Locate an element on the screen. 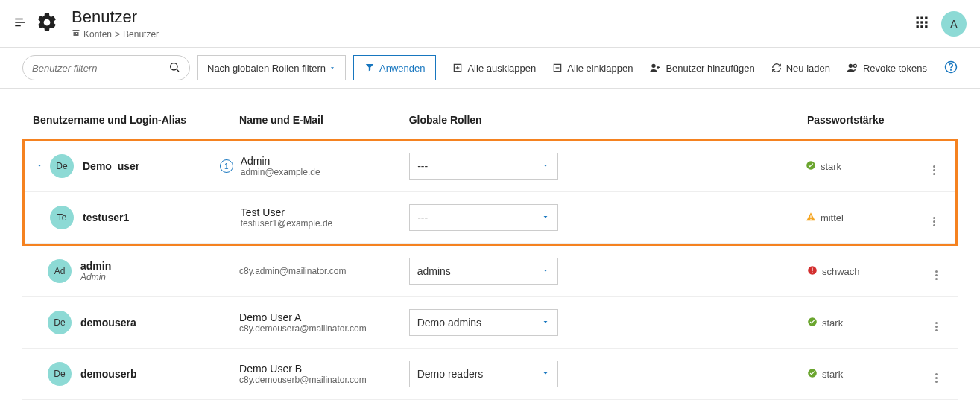 The width and height of the screenshot is (980, 403). expand-all-button: Alle ausklappen is located at coordinates (494, 69).